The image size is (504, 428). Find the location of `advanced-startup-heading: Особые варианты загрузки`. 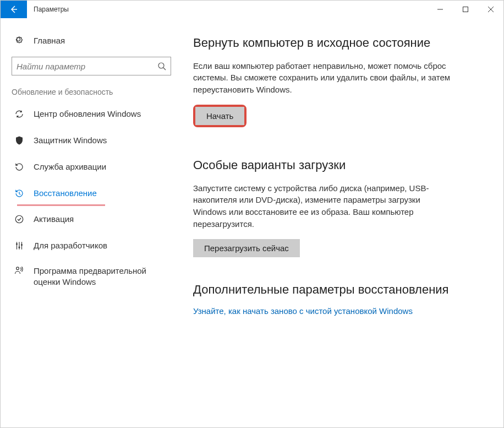

advanced-startup-heading: Особые варианты загрузки is located at coordinates (337, 165).